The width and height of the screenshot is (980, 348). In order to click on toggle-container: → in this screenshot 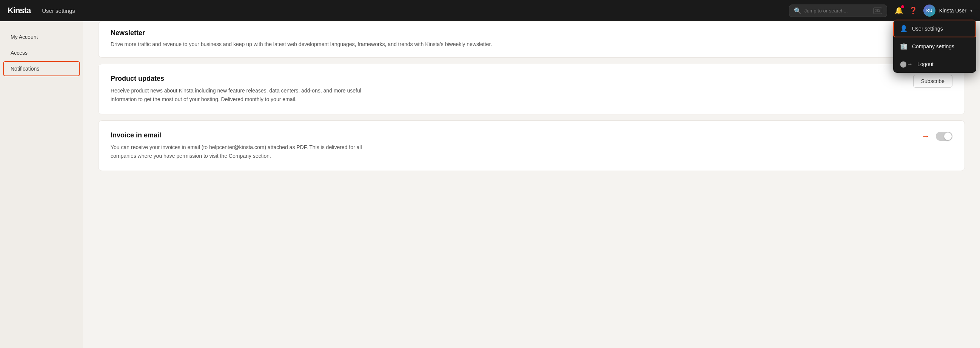, I will do `click(937, 136)`.